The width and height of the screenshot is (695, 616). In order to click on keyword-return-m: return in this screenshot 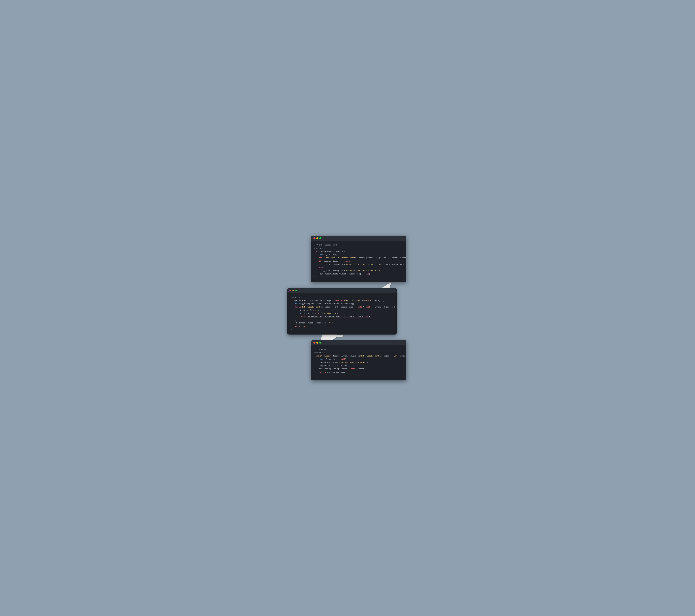, I will do `click(303, 317)`.